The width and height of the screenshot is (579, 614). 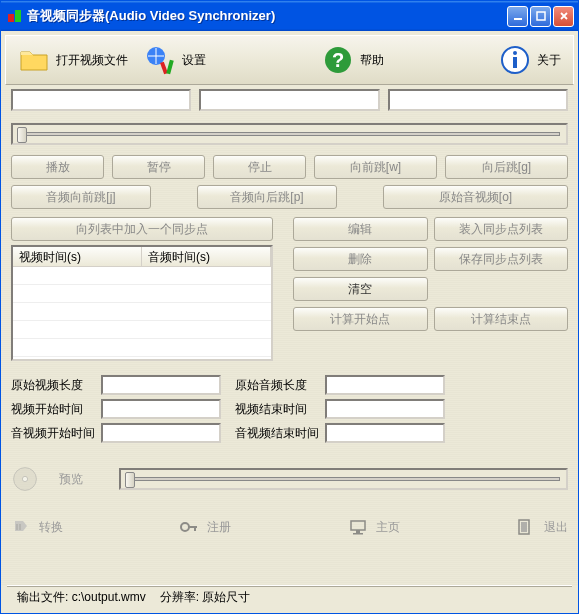 What do you see at coordinates (556, 528) in the screenshot?
I see `exit-label: 退出` at bounding box center [556, 528].